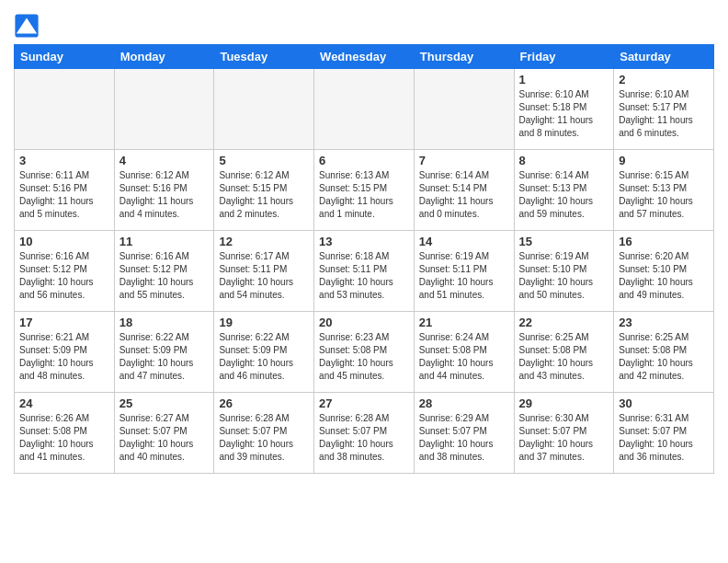 Image resolution: width=728 pixels, height=563 pixels. I want to click on day-info: Sunrise: 6:12 AM Sunset: 5:15 PM Dayligh…, so click(264, 195).